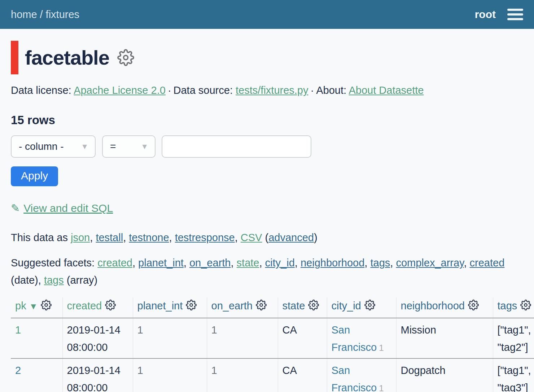 This screenshot has width=534, height=392. Describe the element at coordinates (35, 176) in the screenshot. I see `apply-button: Apply` at that location.